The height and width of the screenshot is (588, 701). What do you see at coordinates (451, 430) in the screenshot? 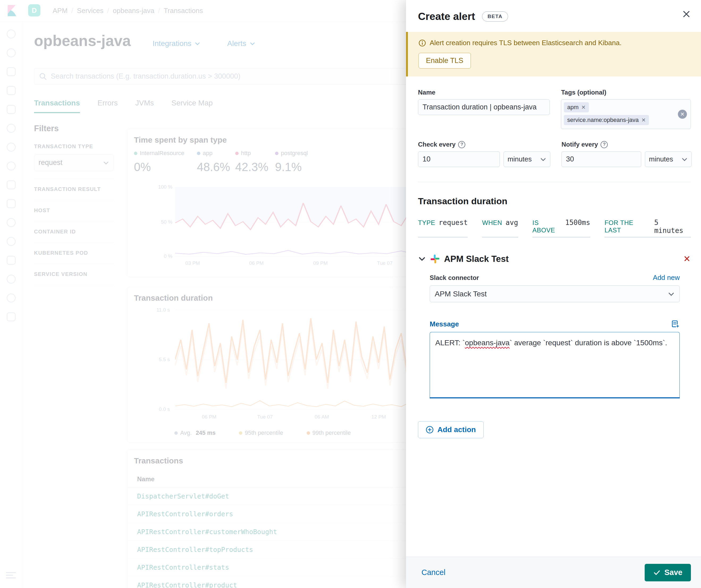
I see `add-action-button: Add action` at bounding box center [451, 430].